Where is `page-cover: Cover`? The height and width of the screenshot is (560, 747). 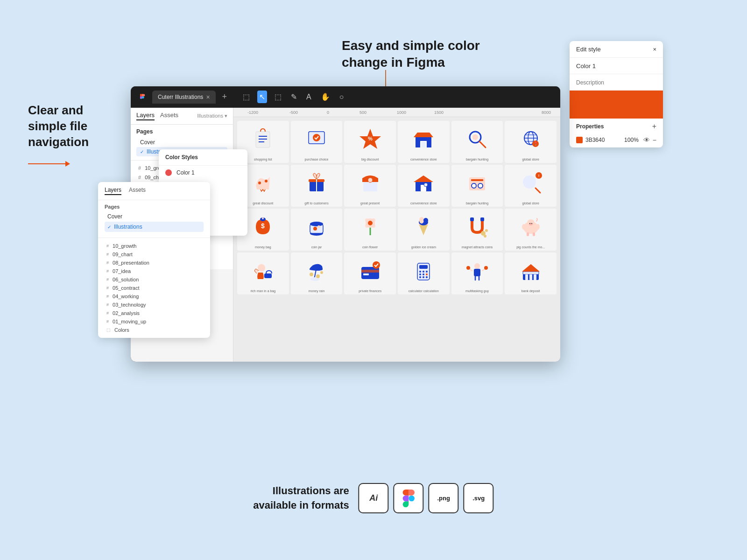 page-cover: Cover is located at coordinates (182, 142).